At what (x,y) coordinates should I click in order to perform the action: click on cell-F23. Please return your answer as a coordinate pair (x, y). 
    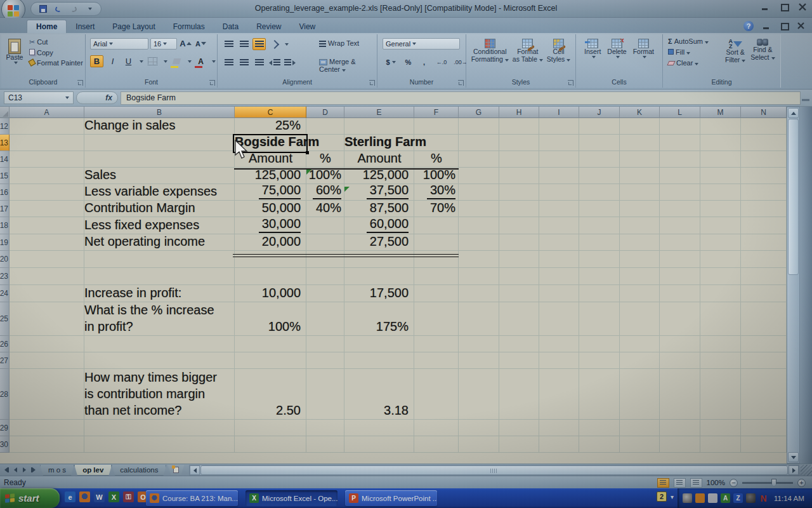
    Looking at the image, I should click on (436, 276).